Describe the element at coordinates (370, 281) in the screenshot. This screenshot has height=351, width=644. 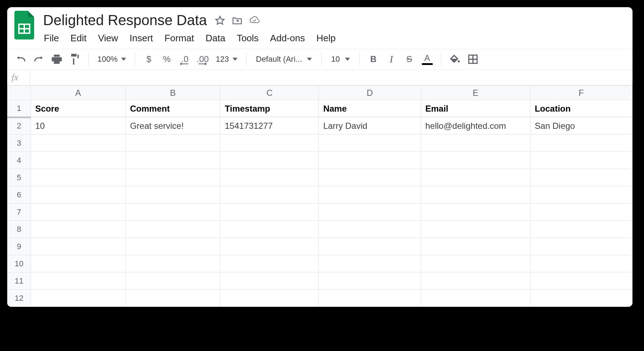
I see `cell-D11` at that location.